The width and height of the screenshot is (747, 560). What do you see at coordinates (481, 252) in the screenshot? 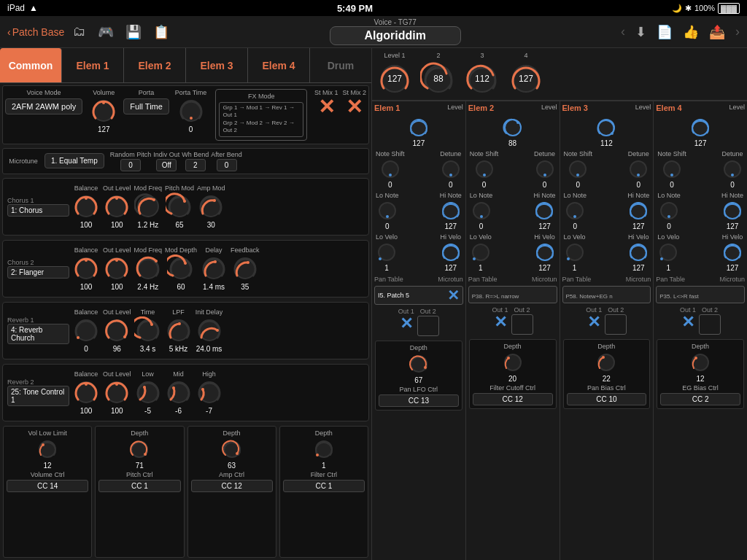
I see `e2-lv-knob` at bounding box center [481, 252].